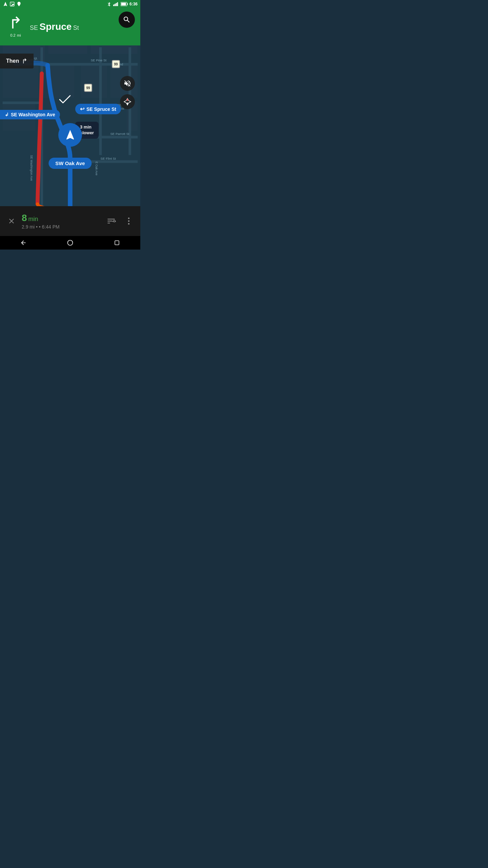  Describe the element at coordinates (12, 221) in the screenshot. I see `close-button` at that location.